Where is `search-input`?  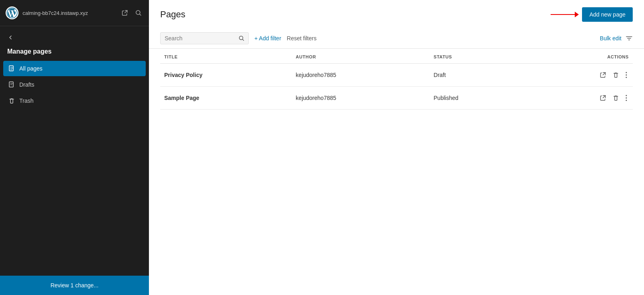
search-input is located at coordinates (200, 38).